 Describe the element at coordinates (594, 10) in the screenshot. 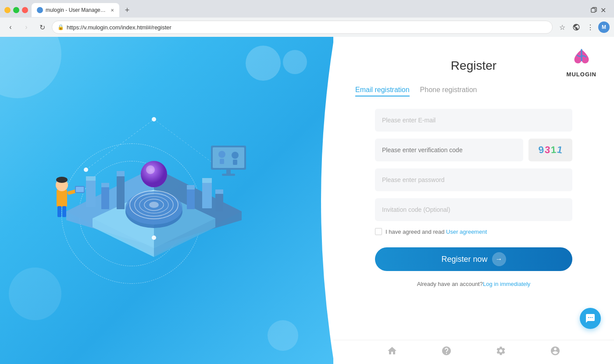

I see `restore-icon` at that location.